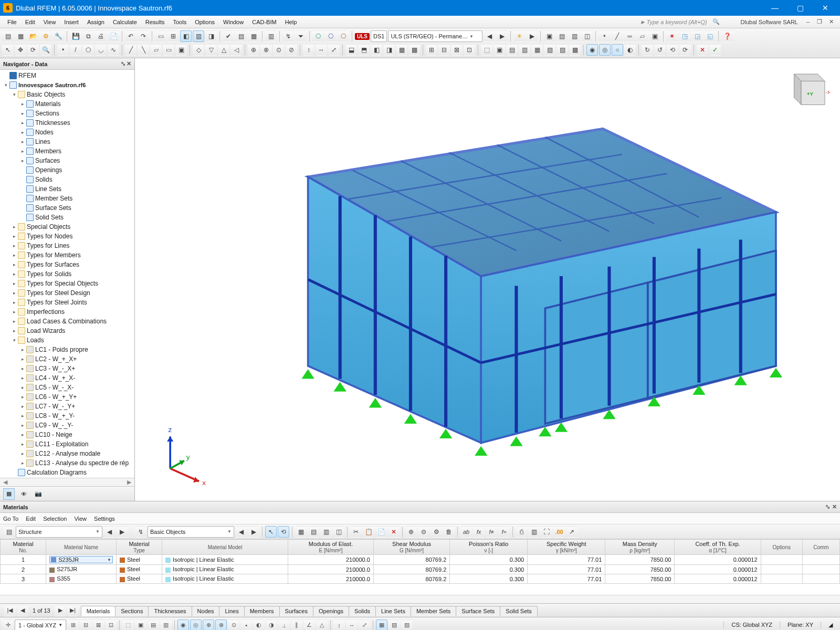 Image resolution: width=840 pixels, height=630 pixels. I want to click on s21: ↔, so click(352, 625).